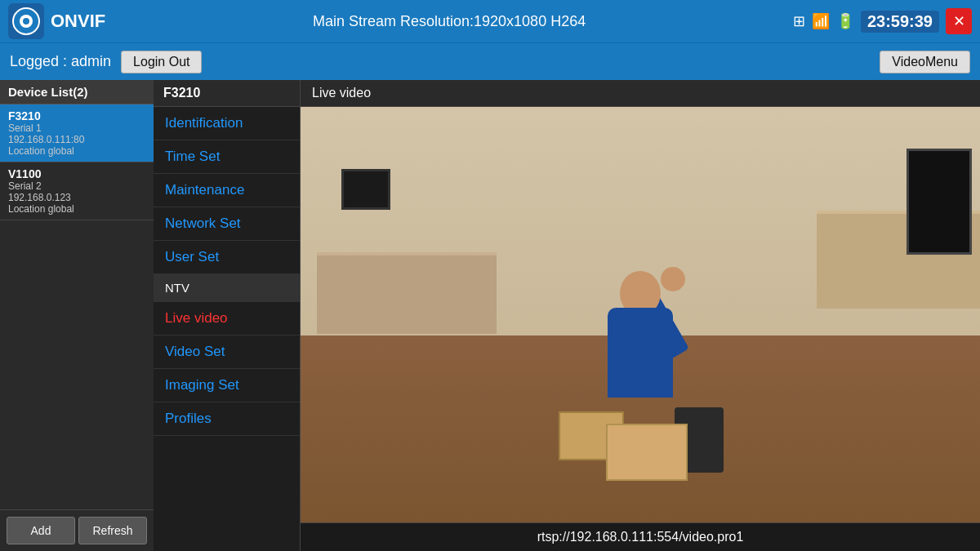 Image resolution: width=980 pixels, height=551 pixels. I want to click on menu-item-ntv: NTV, so click(227, 288).